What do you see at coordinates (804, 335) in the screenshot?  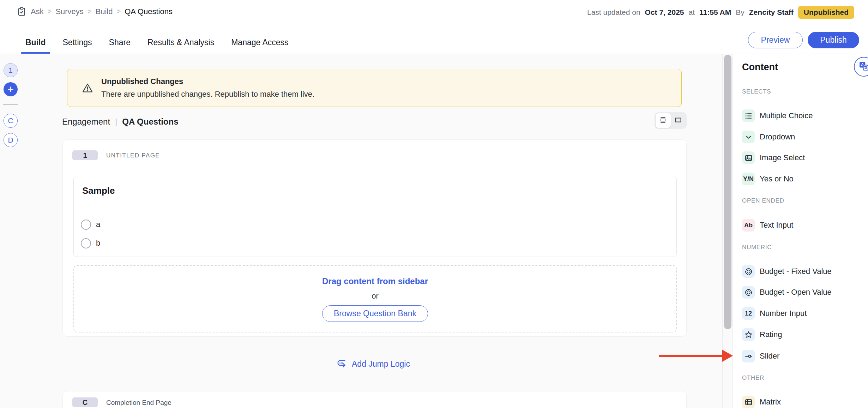 I see `content-item-rating: Rating` at bounding box center [804, 335].